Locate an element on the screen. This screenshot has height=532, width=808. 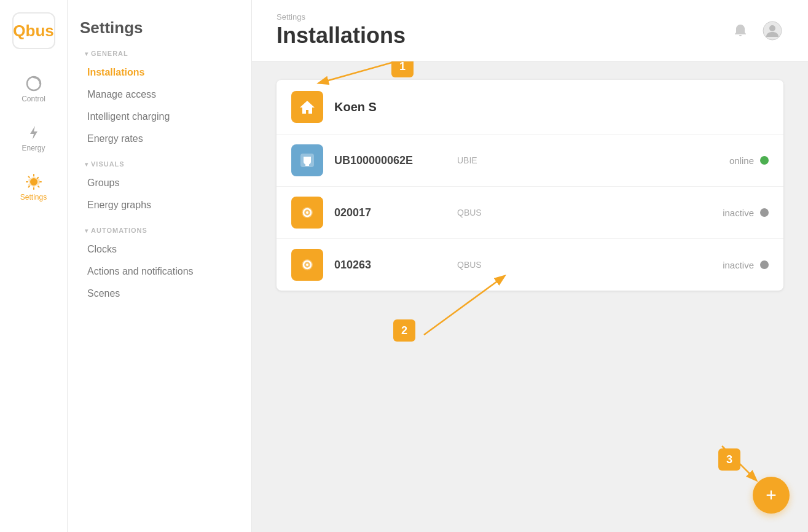
logo-text: Qbus is located at coordinates (33, 31).